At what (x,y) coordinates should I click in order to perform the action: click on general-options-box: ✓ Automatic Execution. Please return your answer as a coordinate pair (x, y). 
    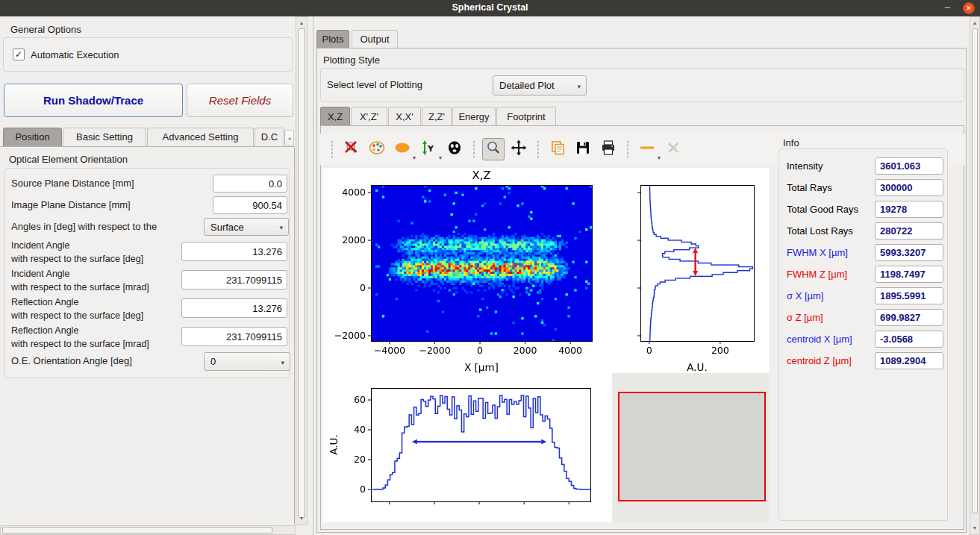
    Looking at the image, I should click on (148, 54).